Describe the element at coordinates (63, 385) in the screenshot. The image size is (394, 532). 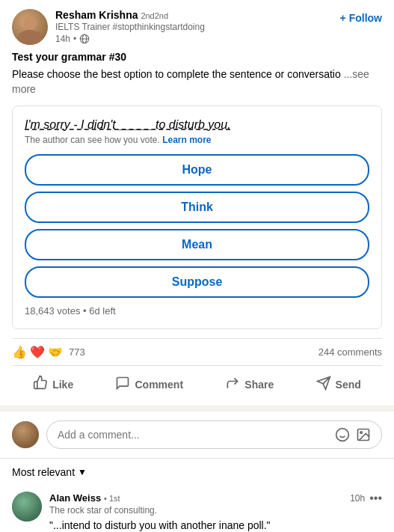
I see `like-label: Like` at that location.